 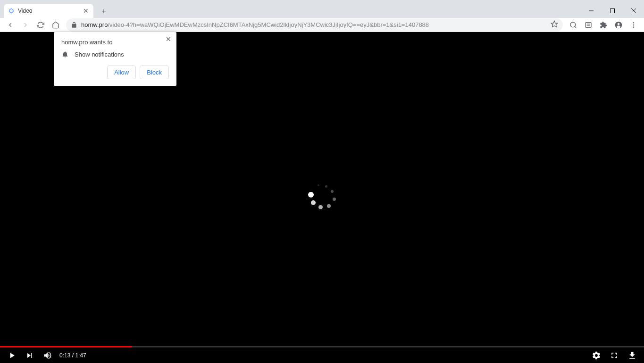 What do you see at coordinates (322, 347) in the screenshot?
I see `progress-bar` at bounding box center [322, 347].